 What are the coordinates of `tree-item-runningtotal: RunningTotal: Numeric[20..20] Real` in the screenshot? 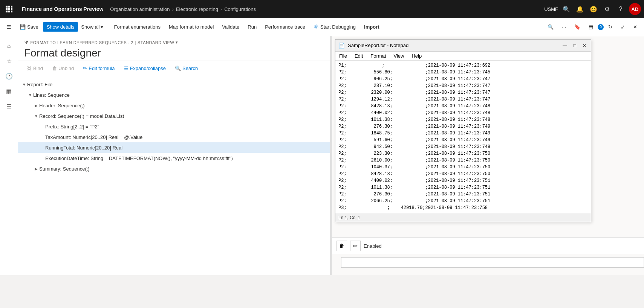 It's located at (174, 148).